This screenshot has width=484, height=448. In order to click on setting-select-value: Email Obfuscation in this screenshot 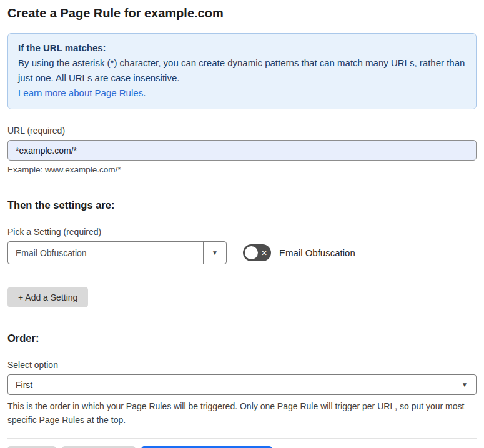, I will do `click(47, 253)`.